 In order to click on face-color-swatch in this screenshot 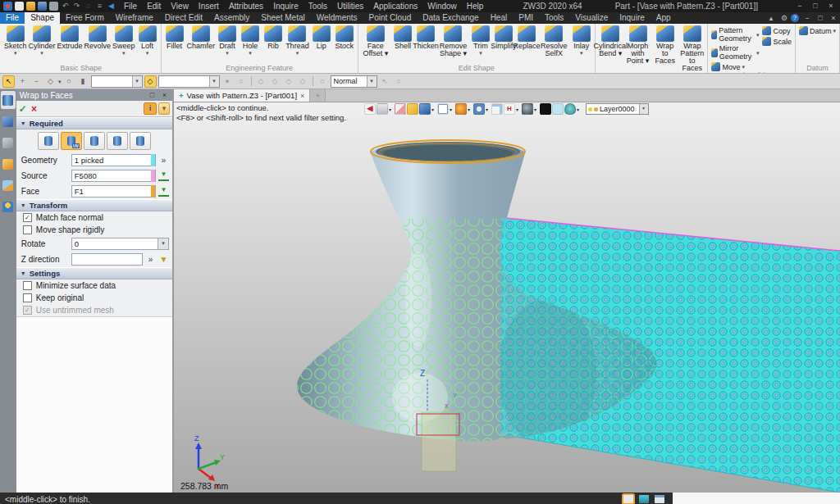, I will do `click(558, 109)`.